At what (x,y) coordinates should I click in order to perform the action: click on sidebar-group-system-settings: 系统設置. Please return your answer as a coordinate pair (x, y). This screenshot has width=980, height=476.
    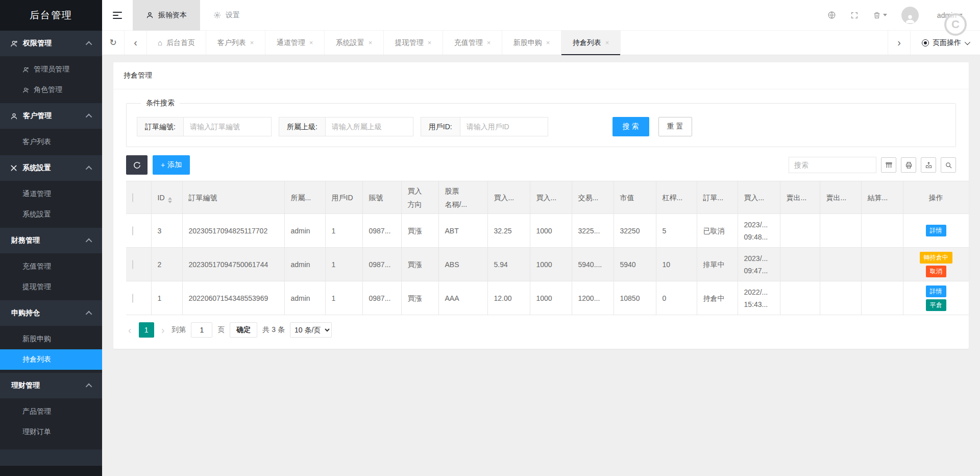
    Looking at the image, I should click on (51, 168).